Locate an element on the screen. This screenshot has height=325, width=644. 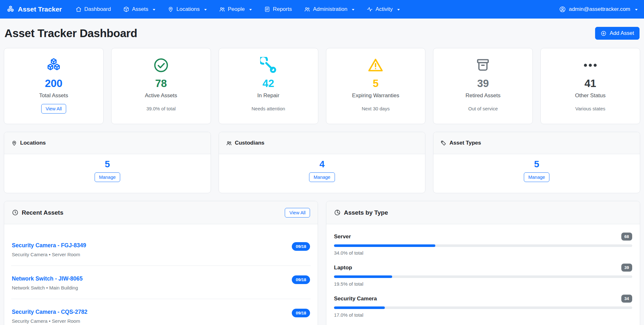
type-name: Server is located at coordinates (343, 237).